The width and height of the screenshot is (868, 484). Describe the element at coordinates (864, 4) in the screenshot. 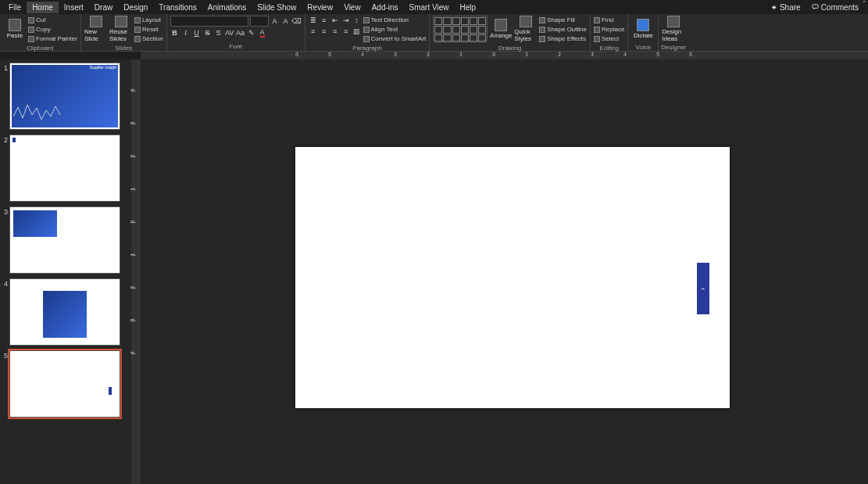

I see `collapse-ribbon-button: ˄` at that location.